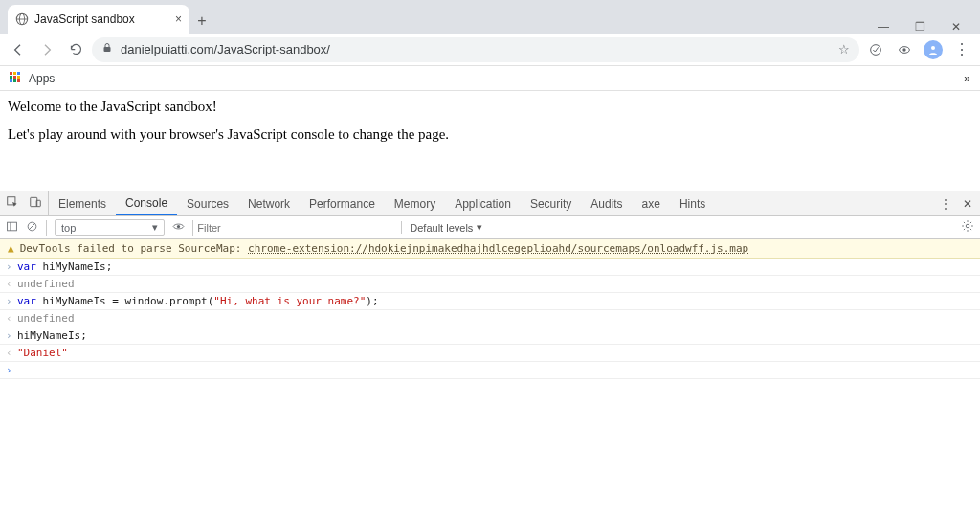  What do you see at coordinates (178, 228) in the screenshot?
I see `live-expression-icon` at bounding box center [178, 228].